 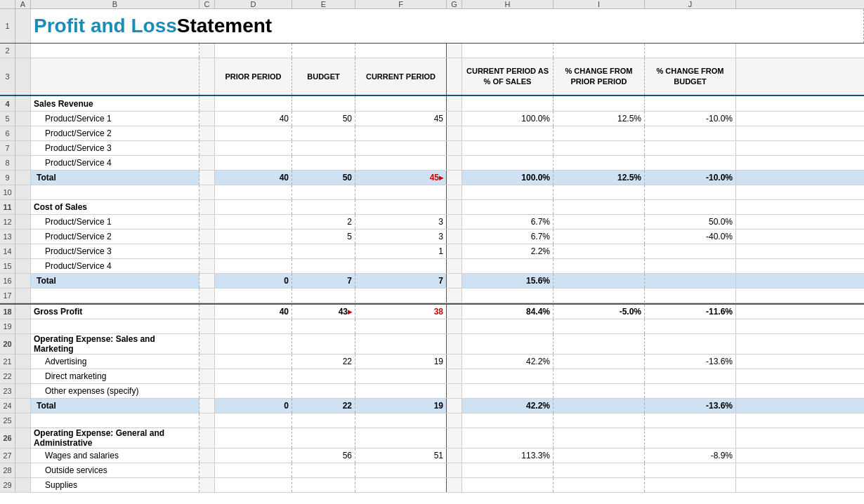 I want to click on cell-20f, so click(x=401, y=344).